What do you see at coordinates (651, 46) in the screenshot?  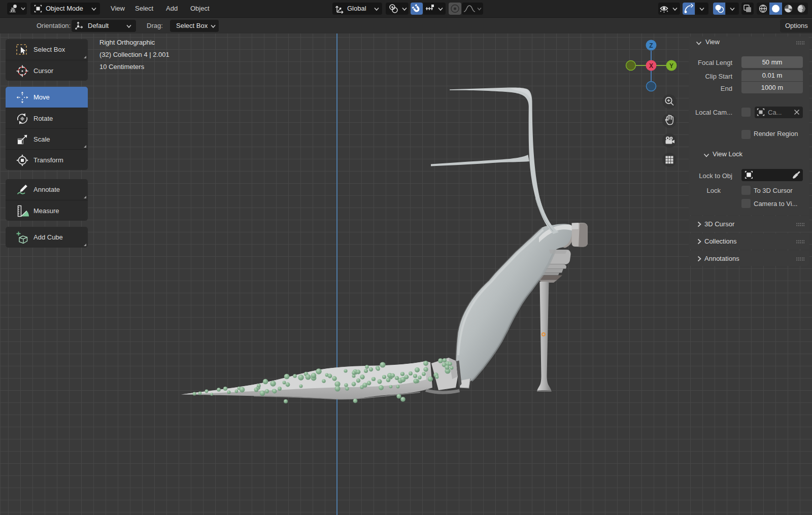 I see `svg-text: Z` at bounding box center [651, 46].